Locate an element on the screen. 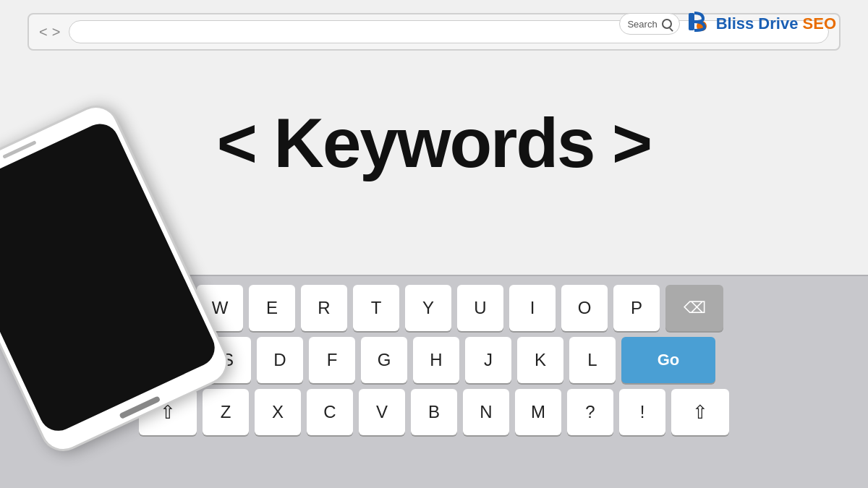 The width and height of the screenshot is (868, 488). back-button: < is located at coordinates (43, 32).